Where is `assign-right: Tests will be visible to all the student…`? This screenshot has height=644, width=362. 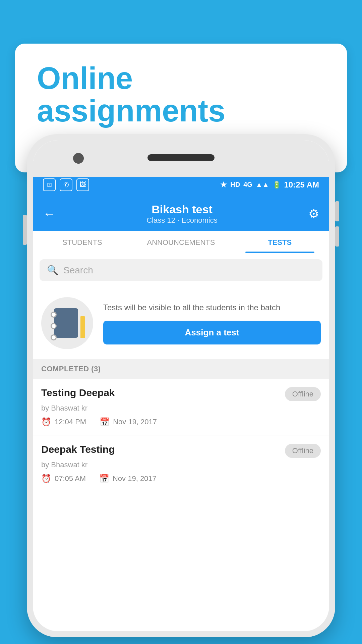 assign-right: Tests will be visible to all the student… is located at coordinates (212, 323).